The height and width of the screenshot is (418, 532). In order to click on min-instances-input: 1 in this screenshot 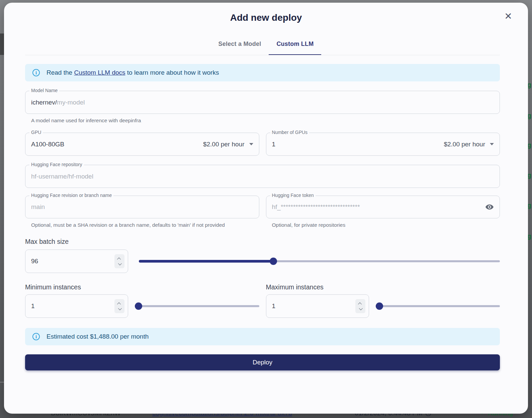, I will do `click(77, 306)`.